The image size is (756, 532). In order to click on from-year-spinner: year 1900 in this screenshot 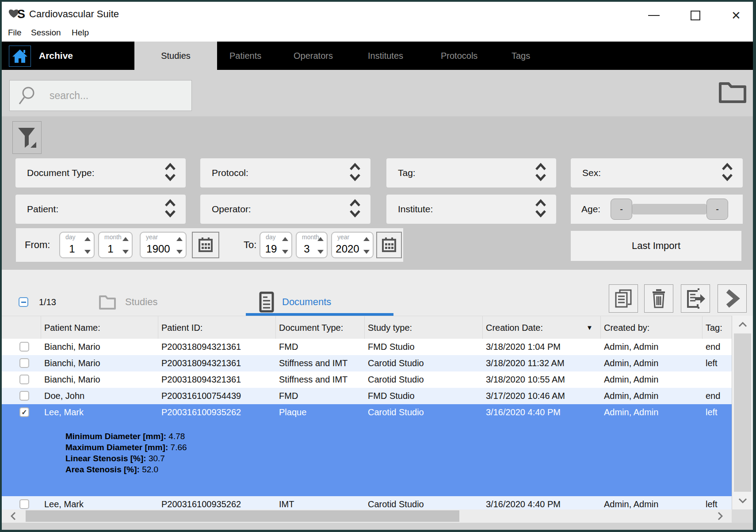, I will do `click(163, 245)`.